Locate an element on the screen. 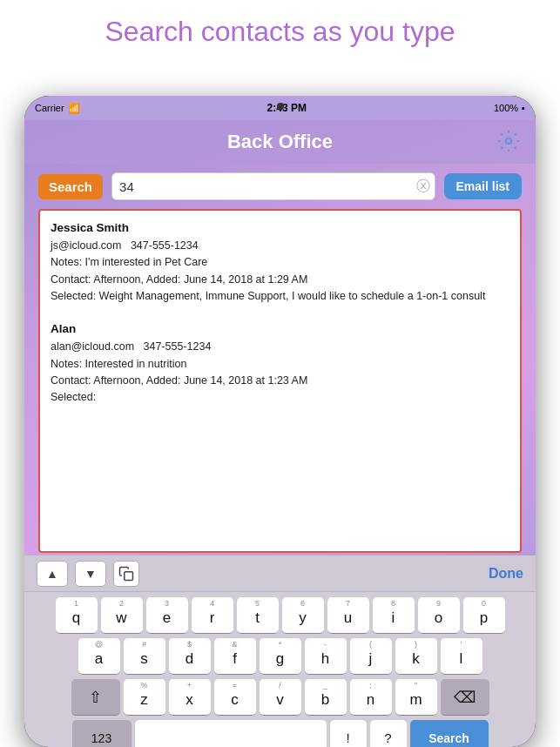 The image size is (560, 747). key-shift: ⇧ is located at coordinates (96, 697).